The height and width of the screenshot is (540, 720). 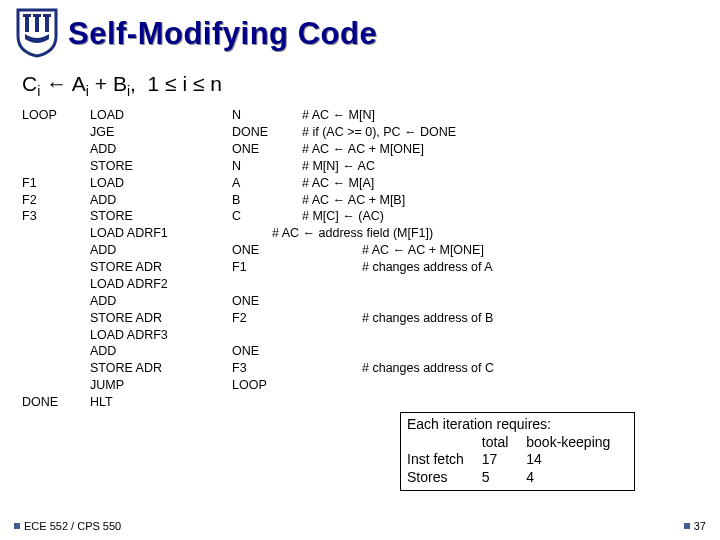 I want to click on formula-line: Ci ← Ai + Bi, 1 ≤ i ≤ n, so click(x=360, y=84).